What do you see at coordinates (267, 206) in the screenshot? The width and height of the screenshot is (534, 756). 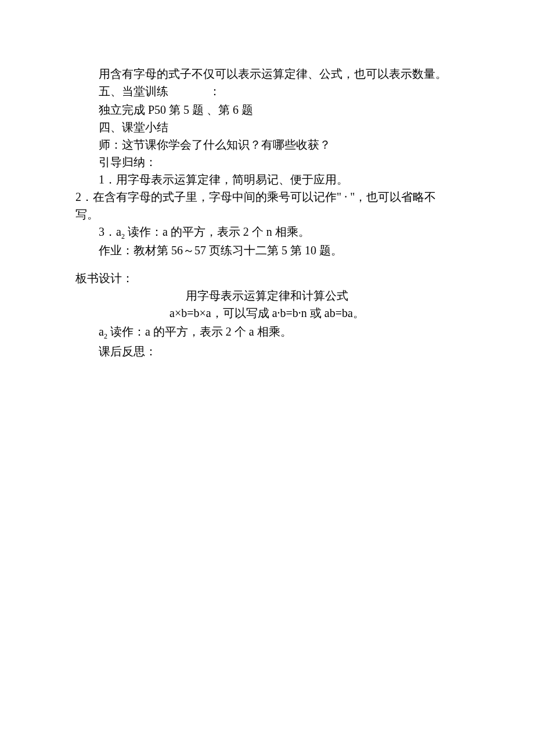 I see `list-item: 2．在含有字母的式子里，字母中间的乘号可以记作" · "，也可以省略不写。` at bounding box center [267, 206].